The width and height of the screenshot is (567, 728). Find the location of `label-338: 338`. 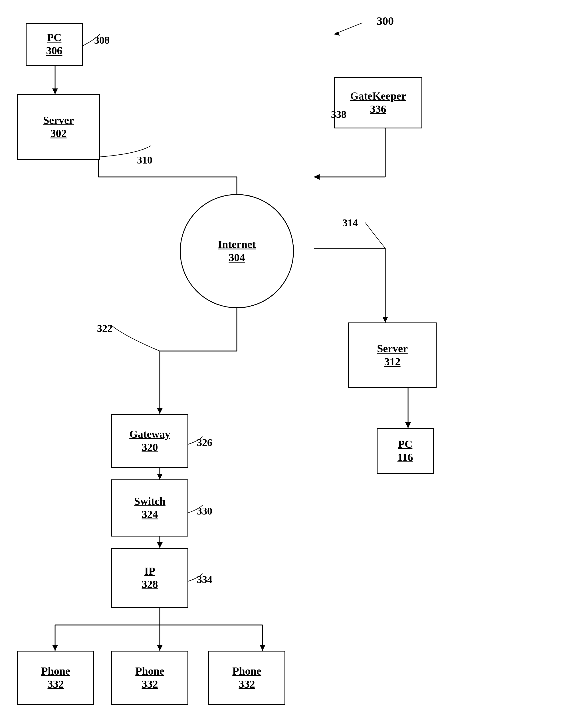

label-338: 338 is located at coordinates (339, 114).